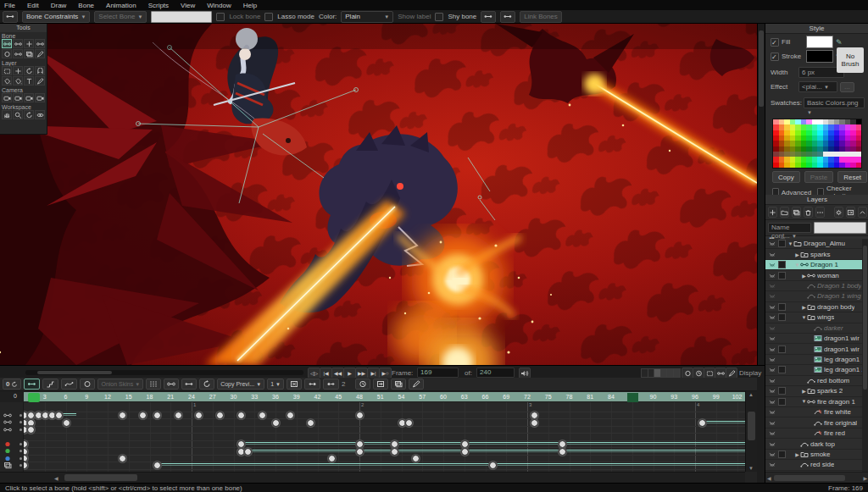  Describe the element at coordinates (814, 434) in the screenshot. I see `layer-row-fire-red: ▶fire red` at that location.